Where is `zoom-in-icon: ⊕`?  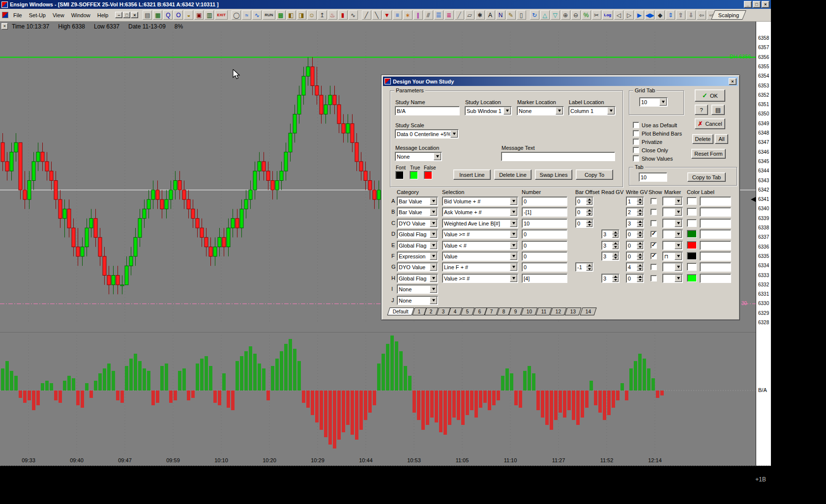
zoom-in-icon: ⊕ is located at coordinates (565, 15).